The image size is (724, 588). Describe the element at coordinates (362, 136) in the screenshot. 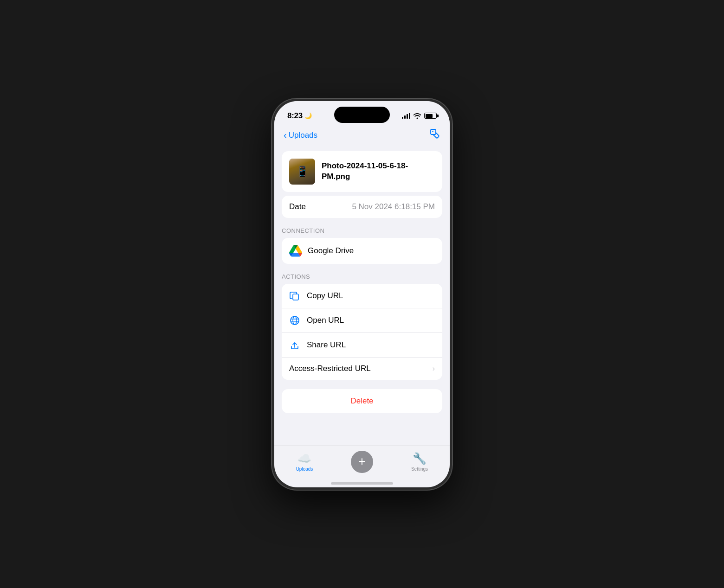

I see `nav-bar: ‹ Uploads` at that location.